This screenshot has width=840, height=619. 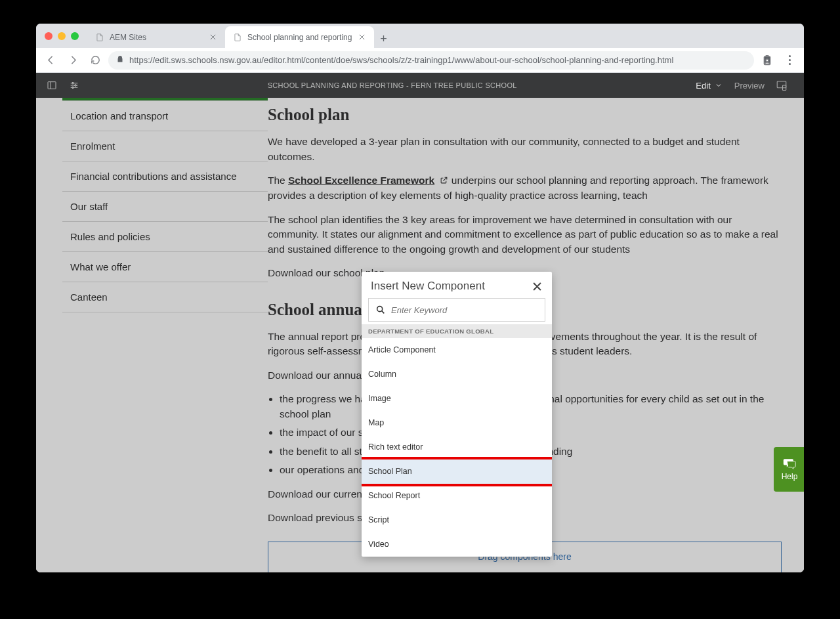 What do you see at coordinates (525, 150) in the screenshot?
I see `paragraph: We have developed a 3-year plan in consu…` at bounding box center [525, 150].